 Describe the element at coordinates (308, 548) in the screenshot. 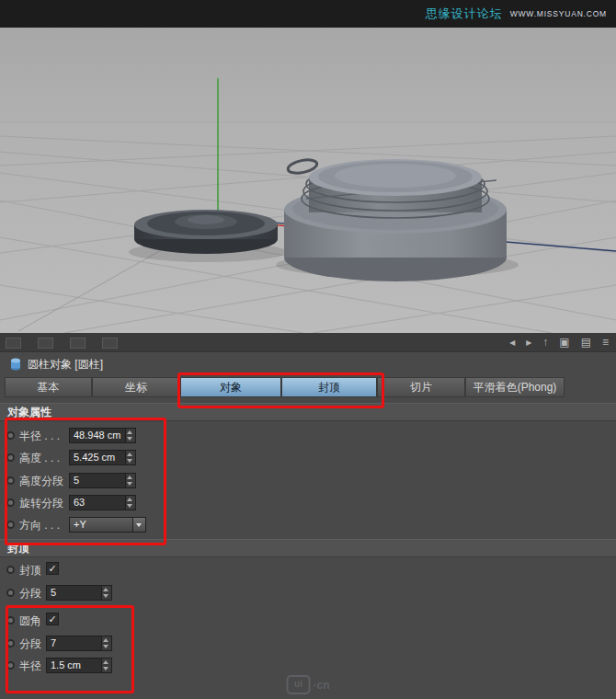

I see `section-header-caps: 封顶` at that location.